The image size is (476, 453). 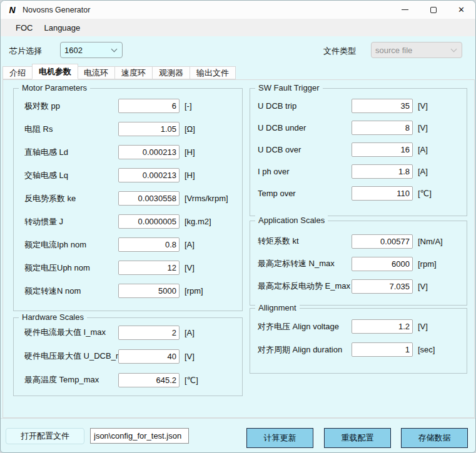 What do you see at coordinates (71, 380) in the screenshot?
I see `param-label: 最高温度 Temp_max` at bounding box center [71, 380].